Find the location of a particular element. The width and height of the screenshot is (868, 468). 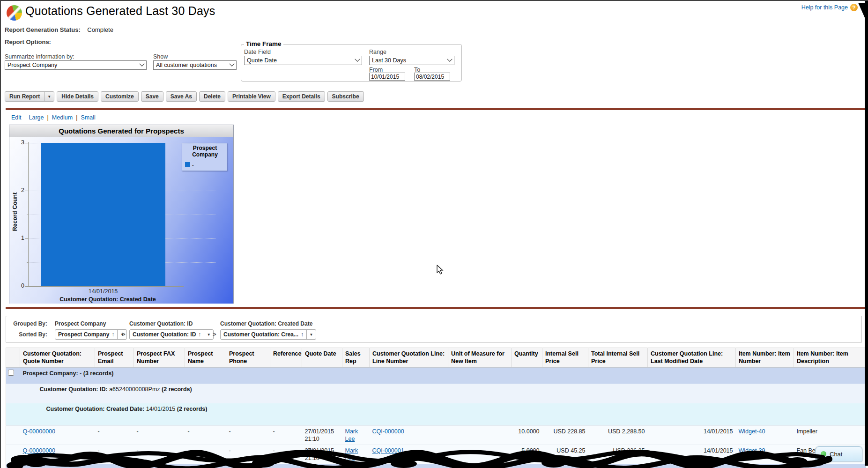

delete-button: Delete is located at coordinates (212, 97).